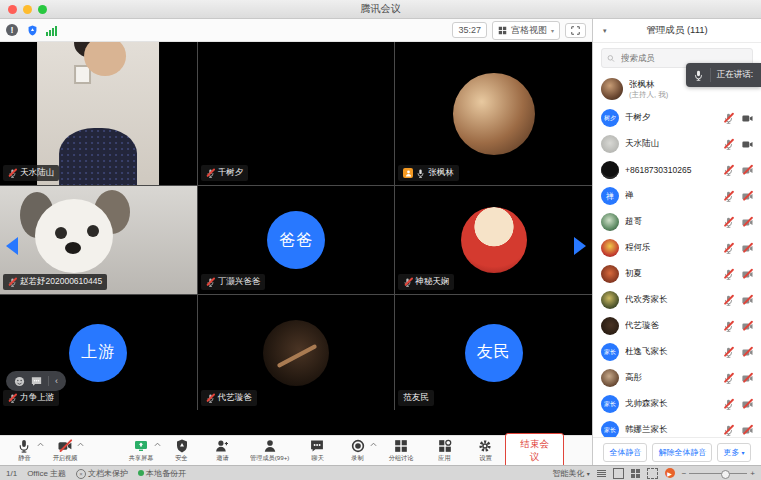 The width and height of the screenshot is (761, 480). Describe the element at coordinates (718, 474) in the screenshot. I see `zoom-track` at that location.